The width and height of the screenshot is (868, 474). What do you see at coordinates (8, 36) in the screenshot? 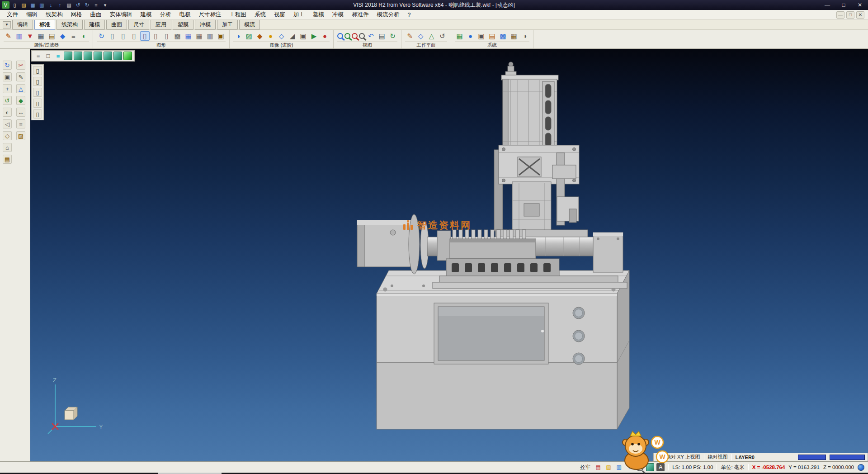
I see `attributes-icon: ✎` at bounding box center [8, 36].